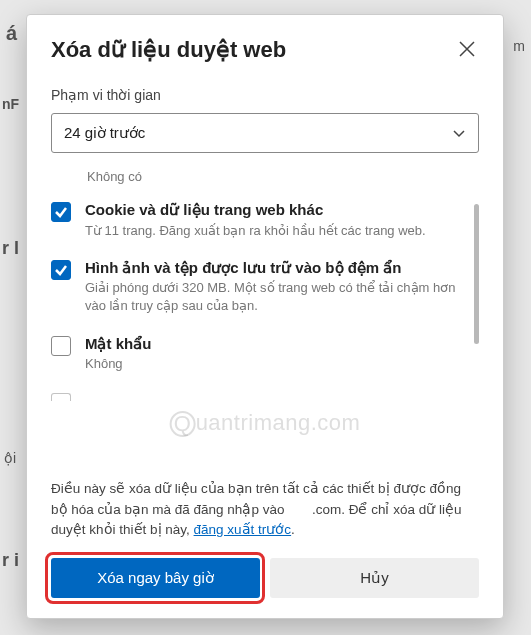 Image resolution: width=531 pixels, height=635 pixels. I want to click on time-range-select: 24 giờ trước, so click(265, 133).